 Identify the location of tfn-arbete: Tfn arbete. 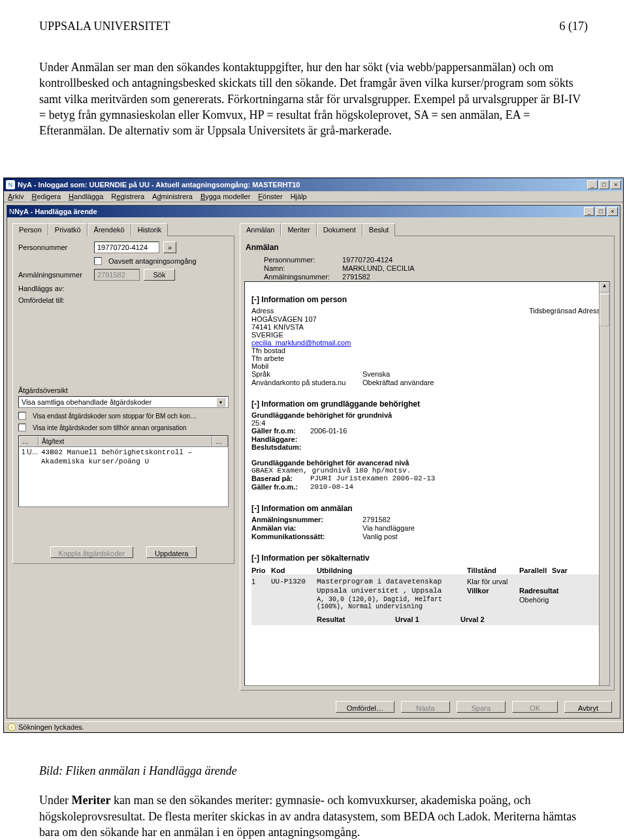
(426, 358).